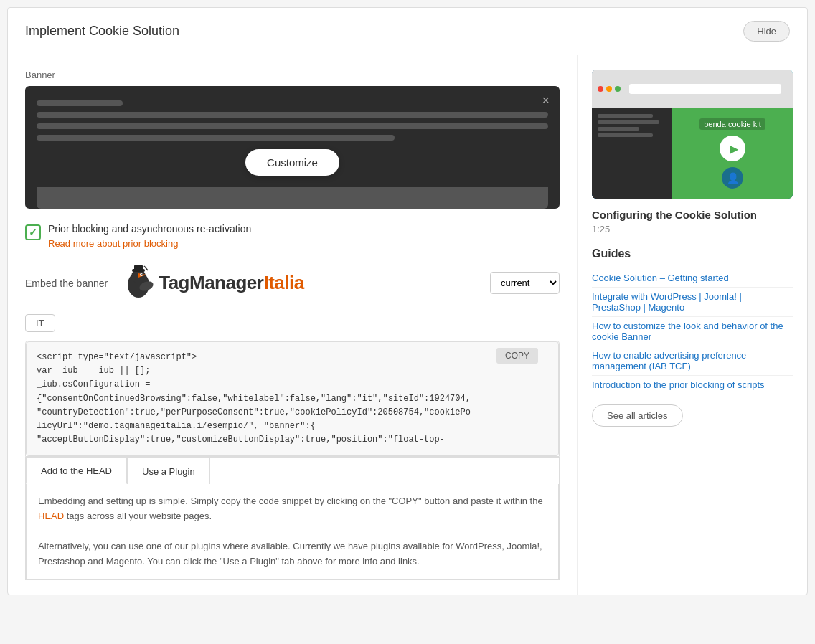  What do you see at coordinates (102, 32) in the screenshot?
I see `page-title: Implement Cookie Solution` at bounding box center [102, 32].